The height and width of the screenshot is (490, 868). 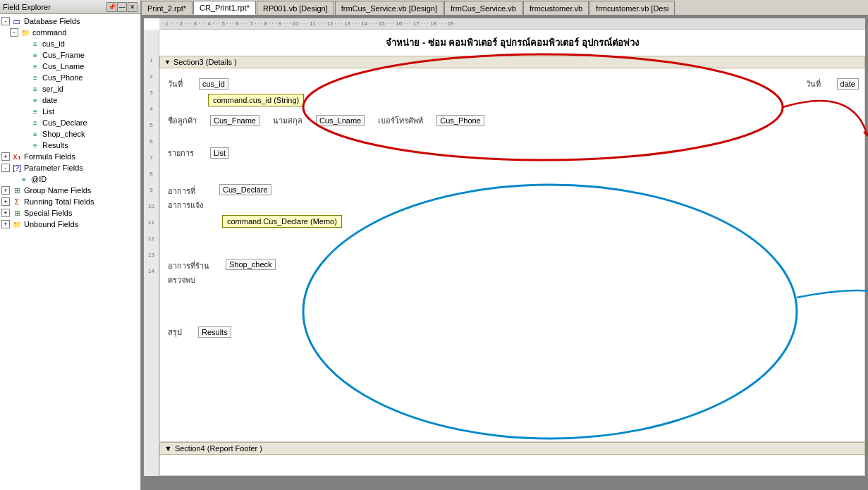 I want to click on tree-expand-unbound: +, so click(x=6, y=224).